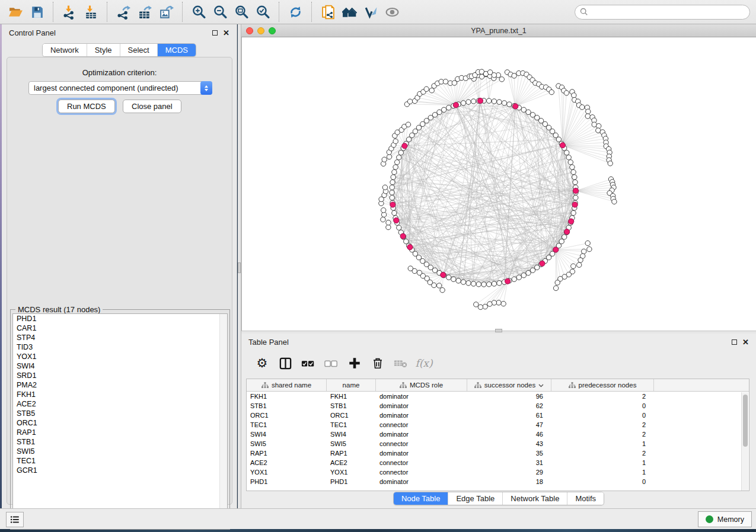 The width and height of the screenshot is (756, 532). What do you see at coordinates (535, 499) in the screenshot?
I see `tab-network-table: Network Table` at bounding box center [535, 499].